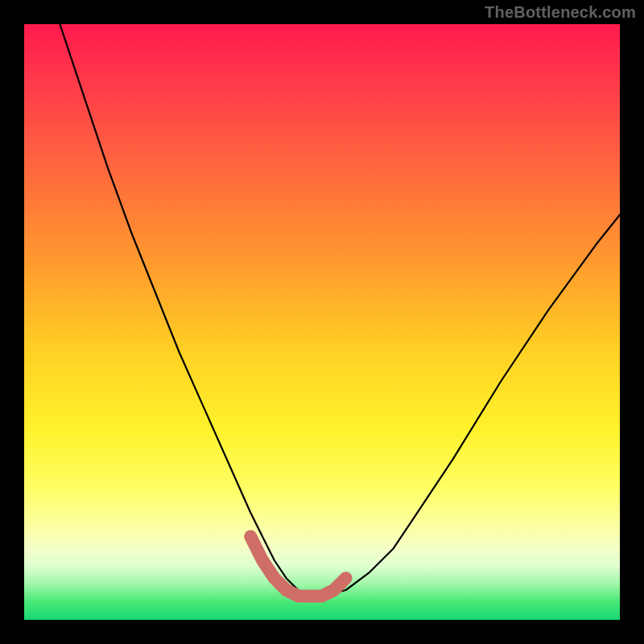  I want to click on watermark-text: TheBottleneck.com, so click(560, 13).